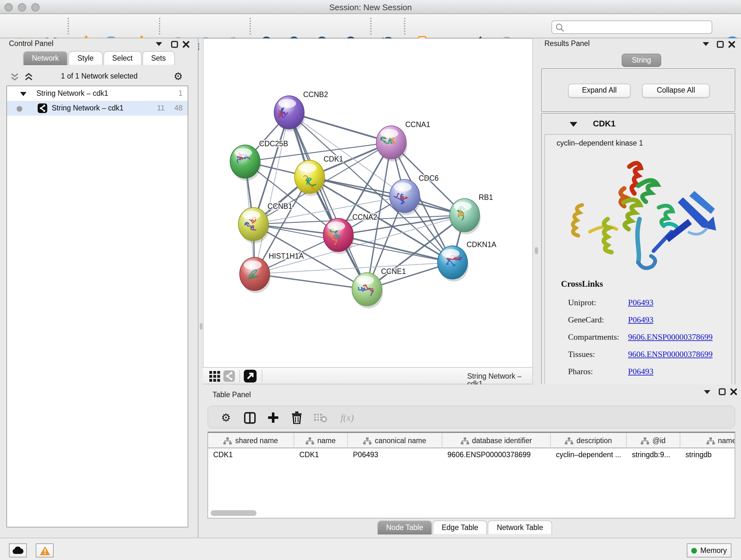 The width and height of the screenshot is (741, 560). What do you see at coordinates (654, 456) in the screenshot?
I see `table-cell--id: stringdb:9...` at bounding box center [654, 456].